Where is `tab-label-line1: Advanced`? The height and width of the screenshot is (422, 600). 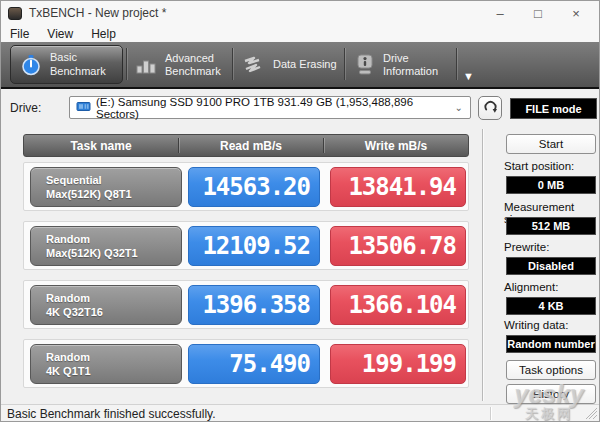 tab-label-line1: Advanced is located at coordinates (193, 58).